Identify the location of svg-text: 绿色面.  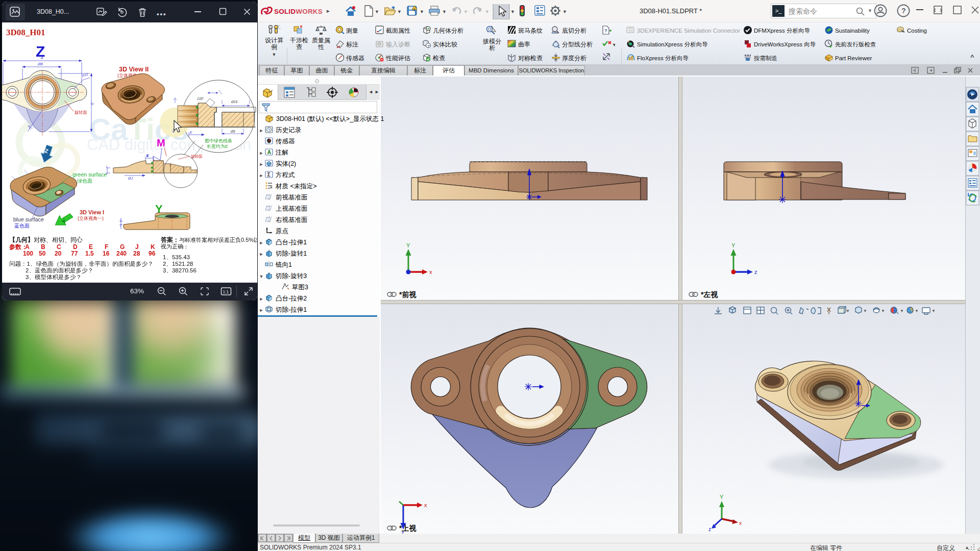
(85, 181).